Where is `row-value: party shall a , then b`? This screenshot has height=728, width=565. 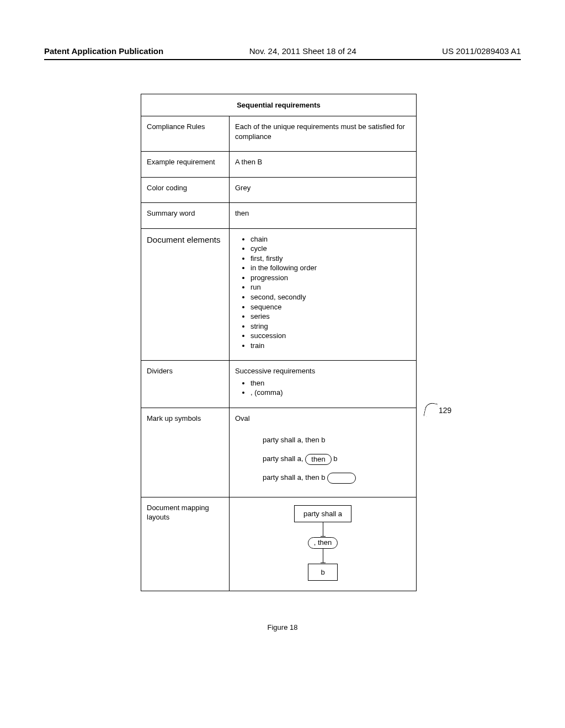
row-value: party shall a , then b is located at coordinates (323, 544).